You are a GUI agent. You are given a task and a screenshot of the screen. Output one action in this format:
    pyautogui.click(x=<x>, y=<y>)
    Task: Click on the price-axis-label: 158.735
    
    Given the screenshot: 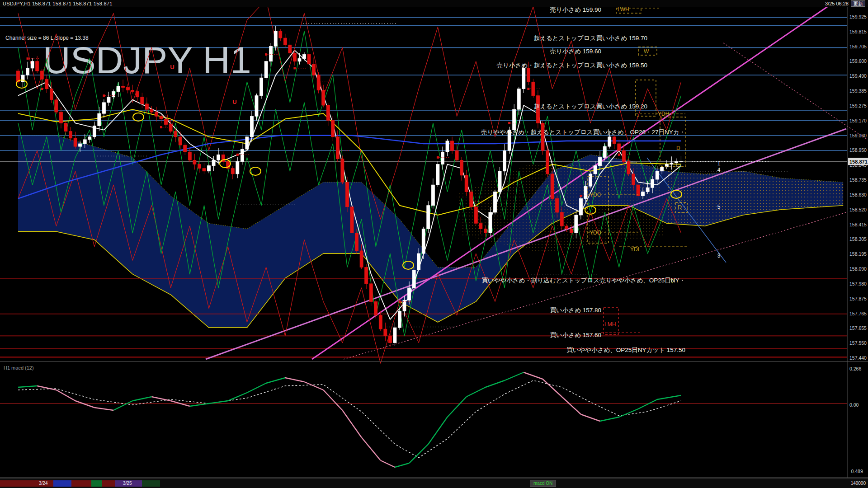 What is the action you would take?
    pyautogui.click(x=858, y=180)
    